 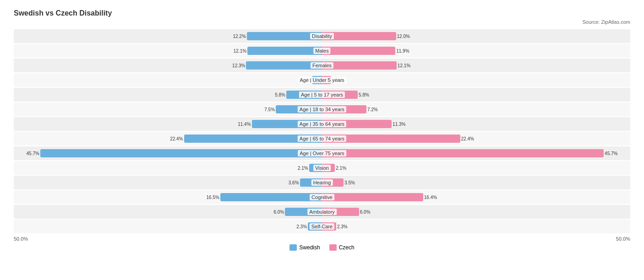 I want to click on chart-row: Age | 5 to 17 years5.8%5.8%, so click(x=322, y=95).